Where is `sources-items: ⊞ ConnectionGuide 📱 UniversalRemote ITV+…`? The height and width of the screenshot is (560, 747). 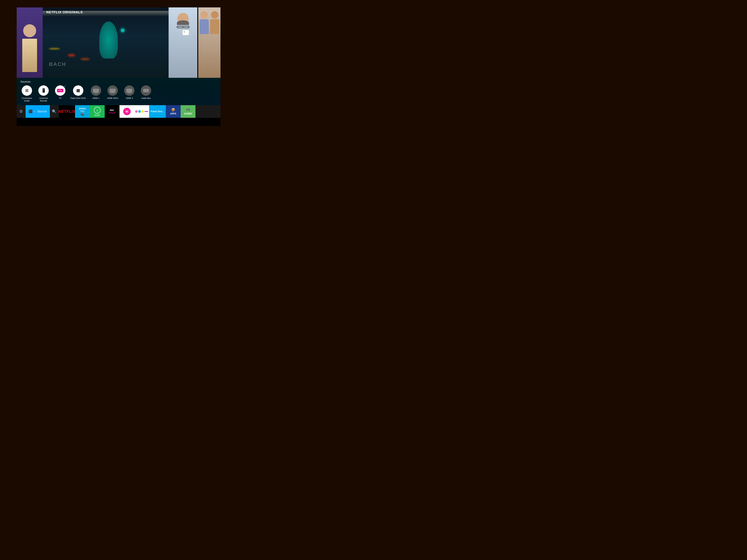 sources-items: ⊞ ConnectionGuide 📱 UniversalRemote ITV+… is located at coordinates (119, 94).